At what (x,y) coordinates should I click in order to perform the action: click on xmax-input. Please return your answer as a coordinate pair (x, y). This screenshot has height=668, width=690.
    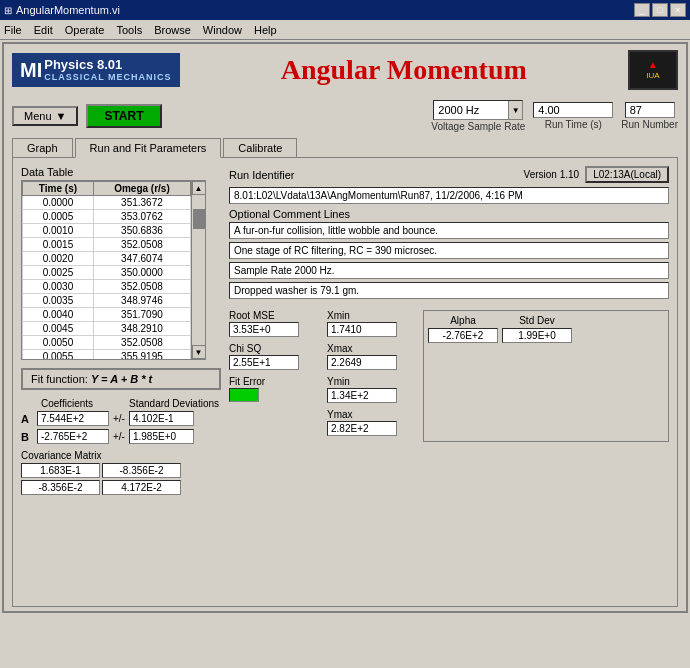
    Looking at the image, I should click on (362, 362).